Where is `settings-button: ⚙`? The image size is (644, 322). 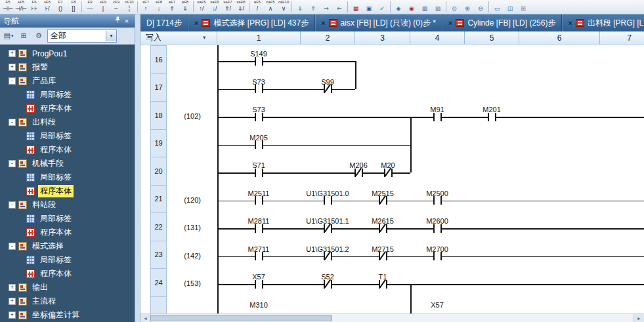
settings-button: ⚙ is located at coordinates (39, 36).